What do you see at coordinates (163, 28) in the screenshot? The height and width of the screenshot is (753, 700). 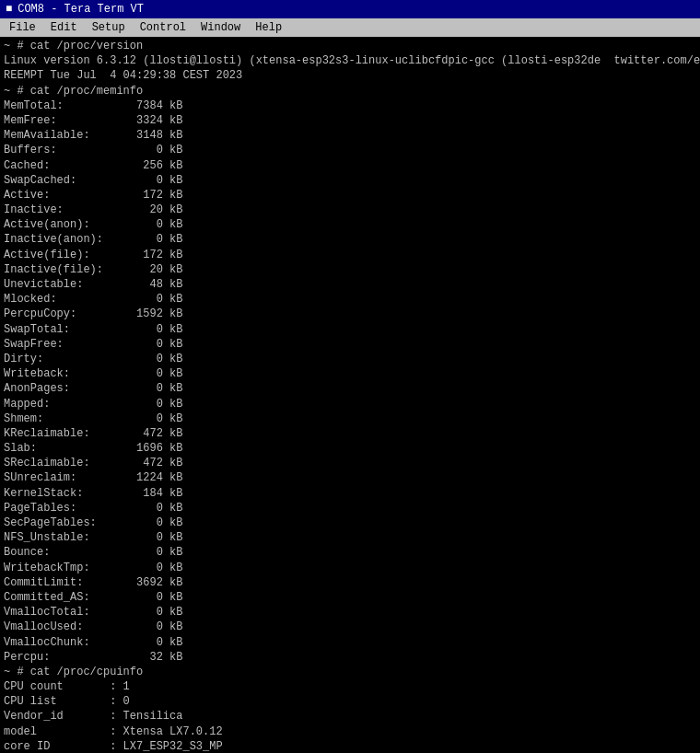 I see `menu-item-control: Control` at bounding box center [163, 28].